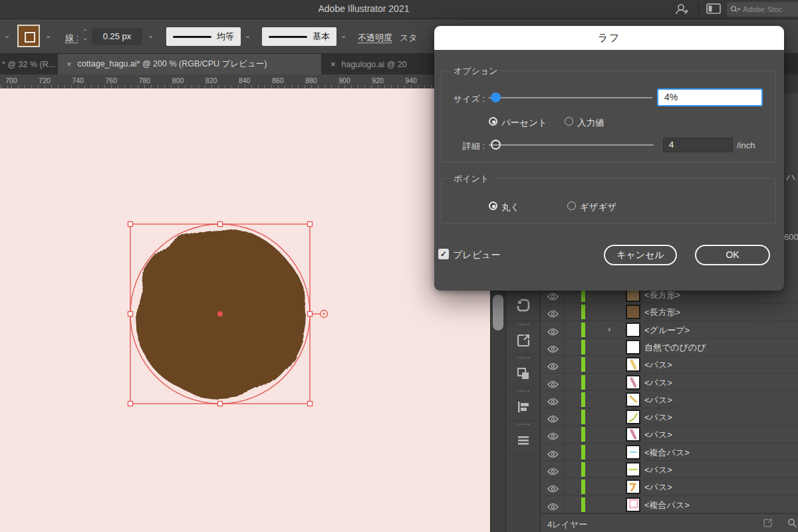 The height and width of the screenshot is (532, 798). Describe the element at coordinates (375, 38) in the screenshot. I see `opacity-link: 不透明度` at that location.